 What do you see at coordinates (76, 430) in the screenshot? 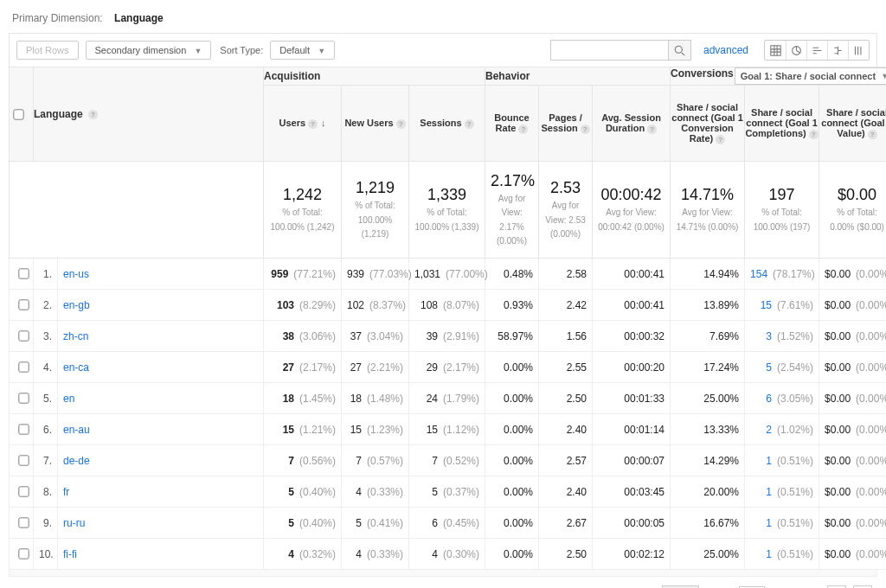
I see `language-link: en-au` at bounding box center [76, 430].